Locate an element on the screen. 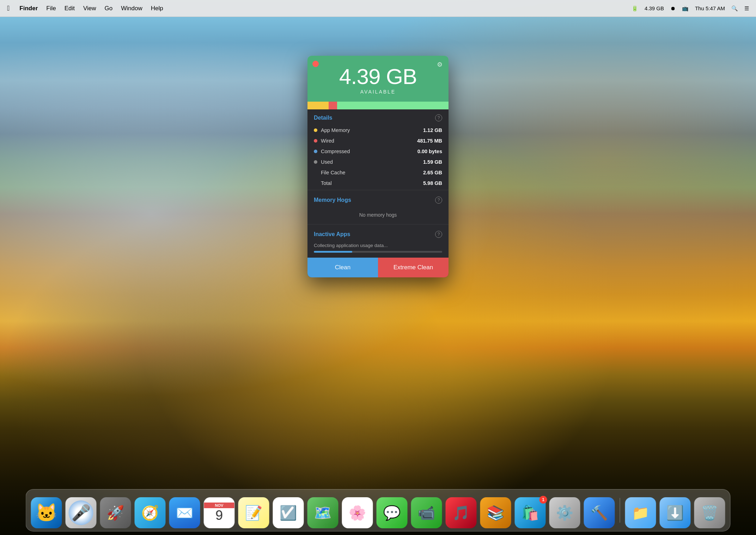 The width and height of the screenshot is (756, 535). inactive-apps-help-button: ? is located at coordinates (439, 234).